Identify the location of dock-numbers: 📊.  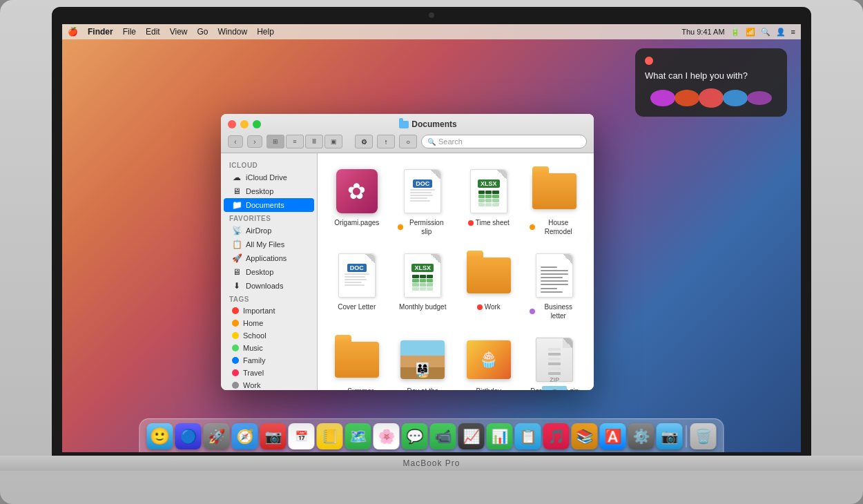
(500, 436).